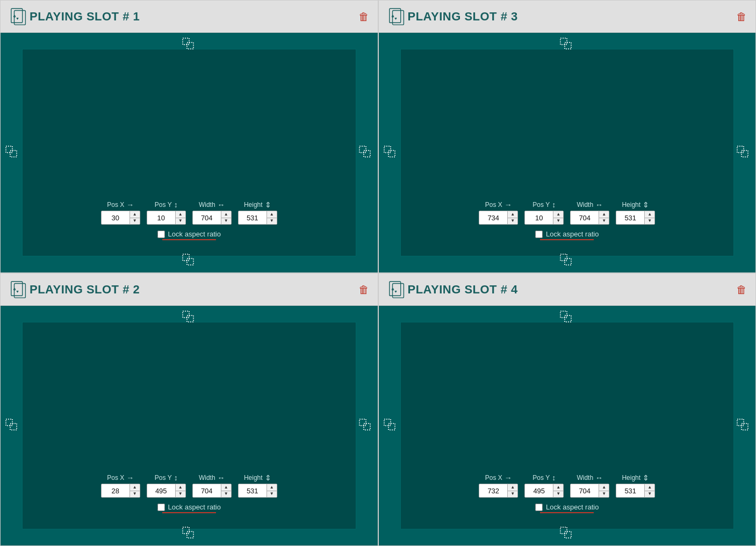 This screenshot has height=546, width=756. Describe the element at coordinates (272, 221) in the screenshot. I see `height-1-down: ▼` at that location.